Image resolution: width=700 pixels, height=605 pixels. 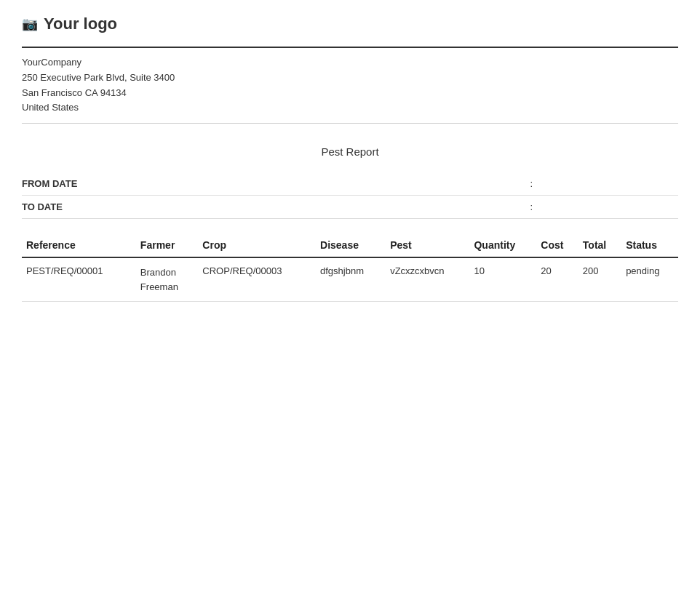 I want to click on cell-pest: vZcxzcxbvcn, so click(x=428, y=279).